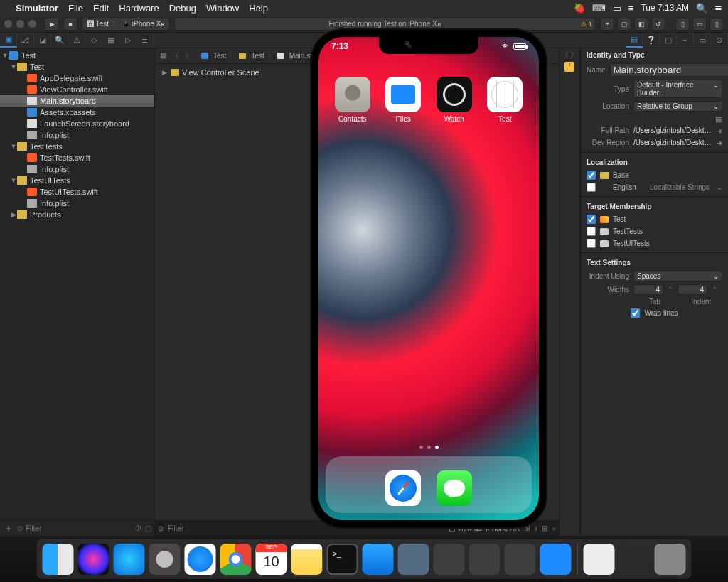 The height and width of the screenshot is (582, 728). I want to click on spotlight-icon: 🔍, so click(702, 9).